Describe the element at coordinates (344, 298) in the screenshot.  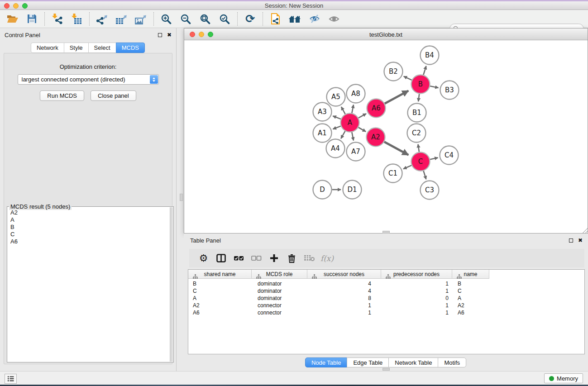
I see `table-cell: 8` at that location.